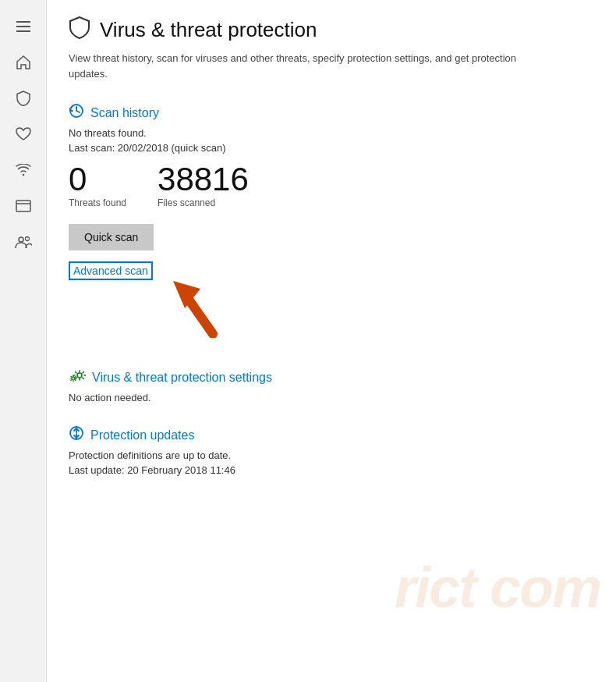 This screenshot has width=616, height=682. Describe the element at coordinates (23, 206) in the screenshot. I see `browser-icon` at that location.